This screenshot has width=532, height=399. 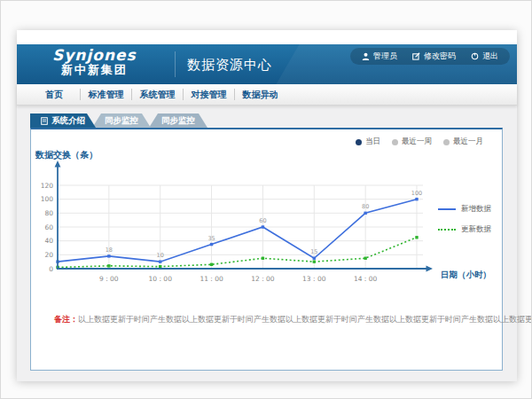 What do you see at coordinates (314, 252) in the screenshot?
I see `svg-text: 15` at bounding box center [314, 252].